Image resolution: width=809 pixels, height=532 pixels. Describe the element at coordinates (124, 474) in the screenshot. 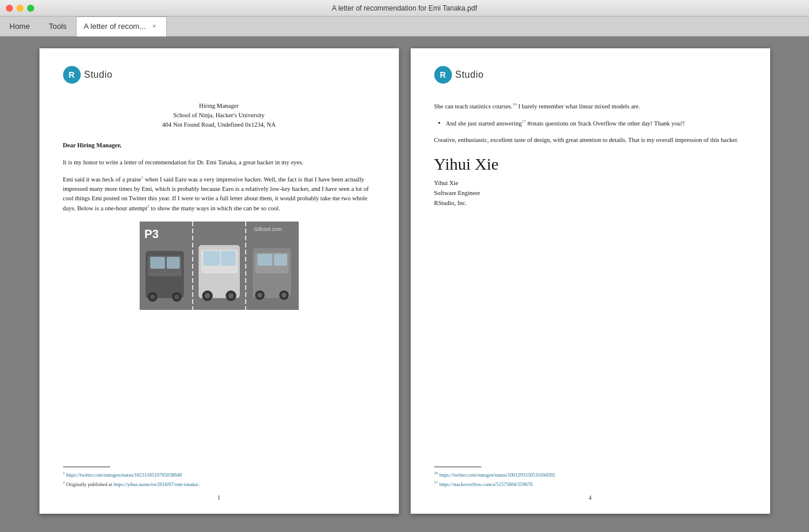

I see `footnote1-link: https://twitter.com/statsgen/status/1023…` at that location.